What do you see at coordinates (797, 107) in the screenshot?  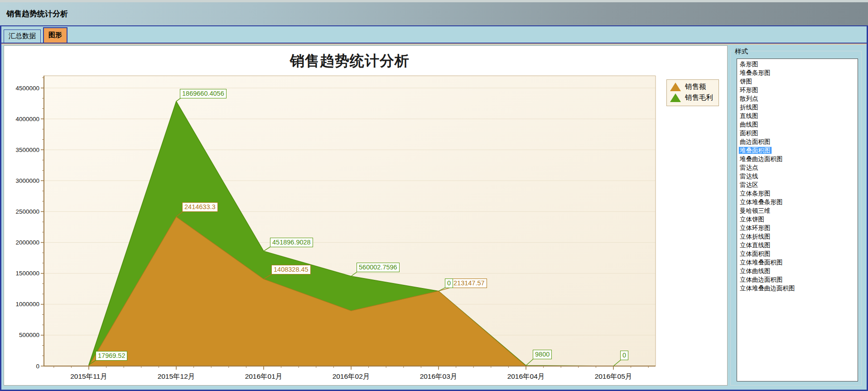 I see `style-option: 折线图` at bounding box center [797, 107].